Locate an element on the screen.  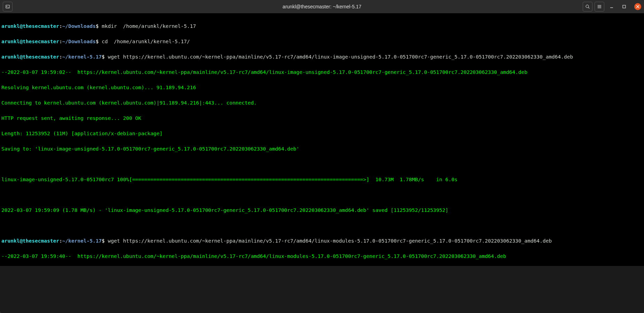
output-line: Connecting to kernel.ubuntu.com (kernel.… is located at coordinates (322, 103).